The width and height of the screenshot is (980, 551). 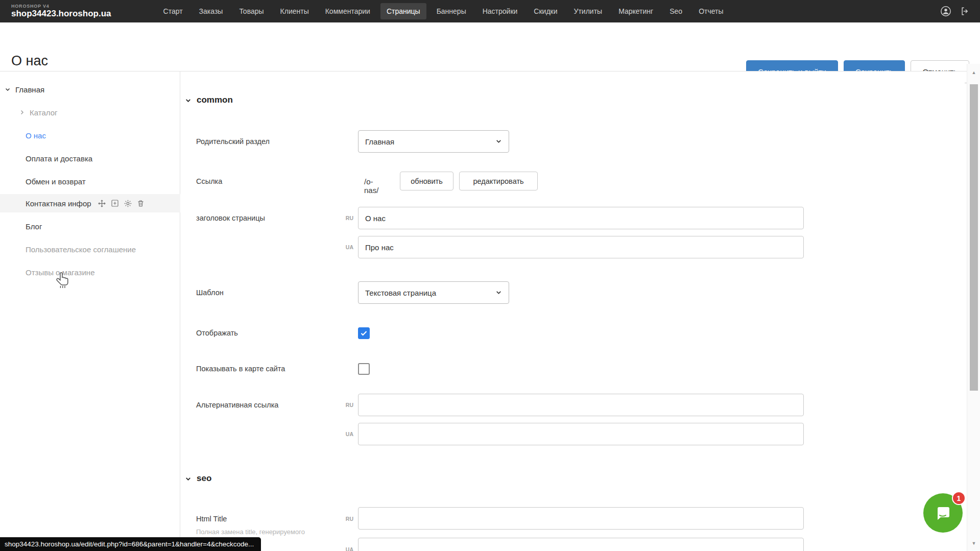 I want to click on parent-section-value: Главная, so click(x=380, y=142).